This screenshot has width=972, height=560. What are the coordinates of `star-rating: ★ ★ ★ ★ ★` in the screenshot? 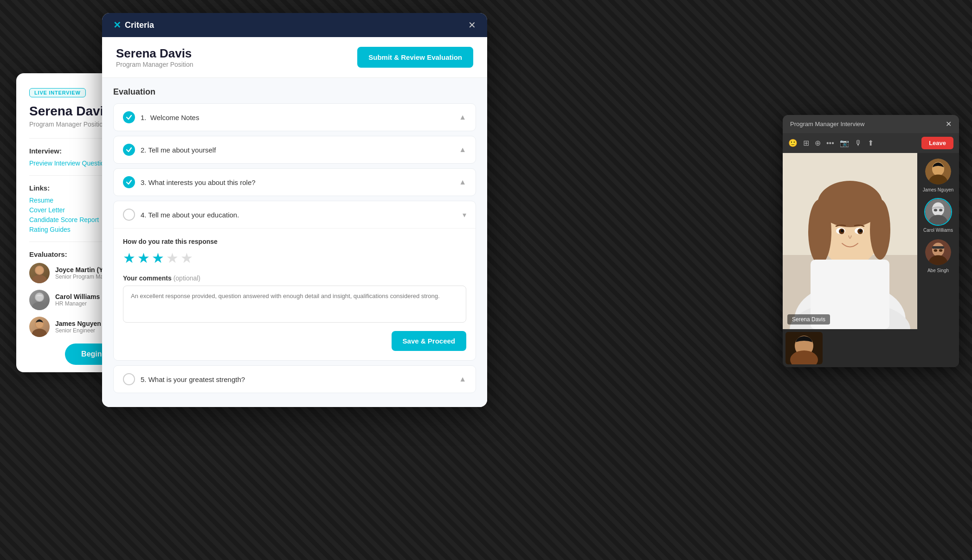 It's located at (295, 258).